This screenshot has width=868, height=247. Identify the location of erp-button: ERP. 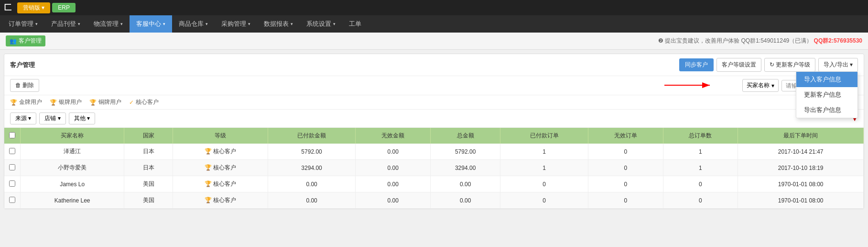
(64, 8).